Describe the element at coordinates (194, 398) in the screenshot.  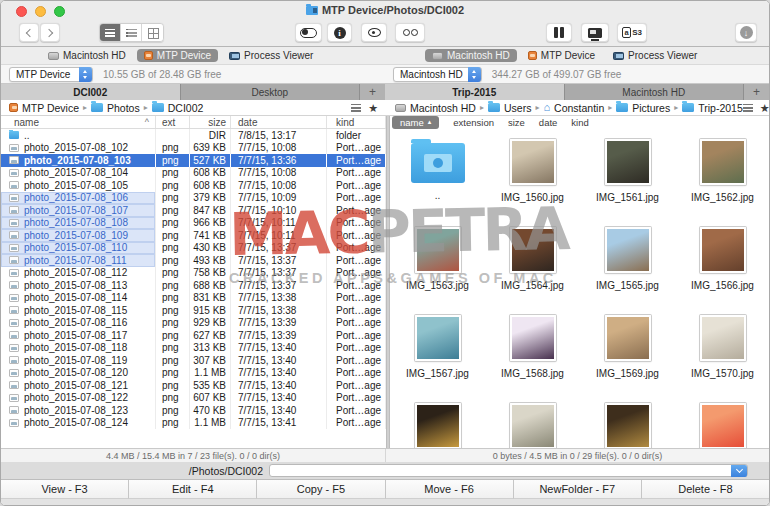
I see `table-row: photo_2015-07-08_122png607 KB7/7/15, 13:…` at that location.